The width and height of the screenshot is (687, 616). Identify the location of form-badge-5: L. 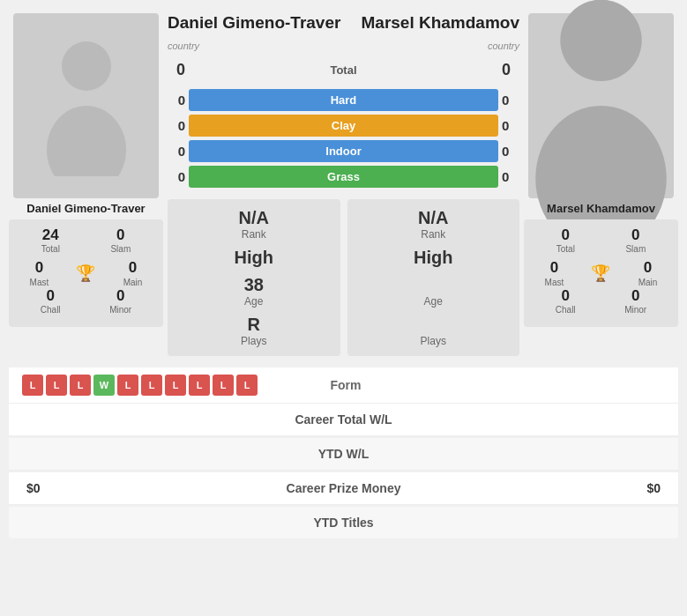
(152, 385).